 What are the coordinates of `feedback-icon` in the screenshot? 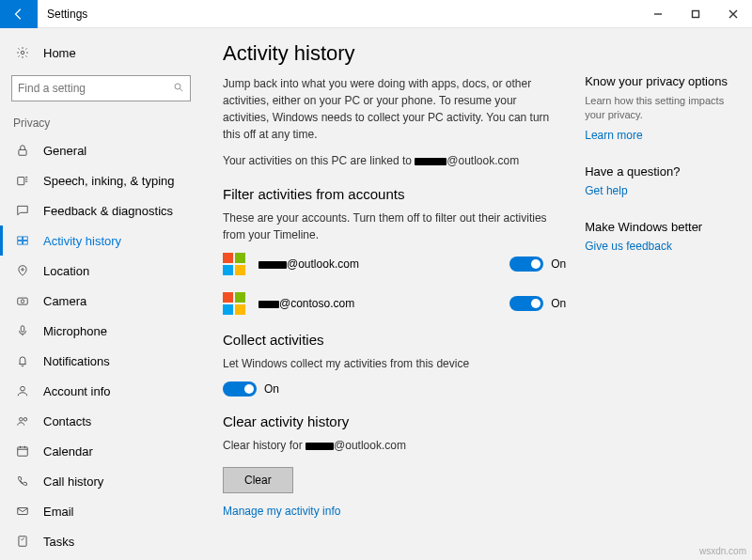 It's located at (23, 210).